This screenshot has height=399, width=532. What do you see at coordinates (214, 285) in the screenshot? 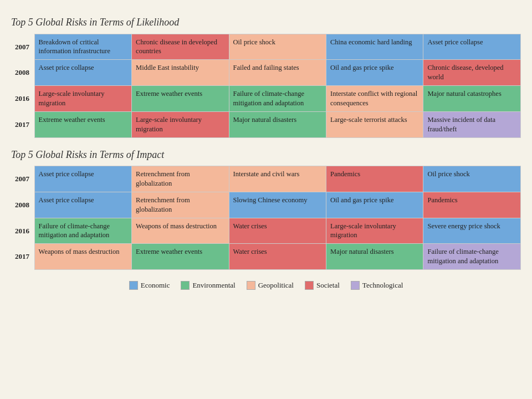
I see `legend-label: Environmental` at bounding box center [214, 285].